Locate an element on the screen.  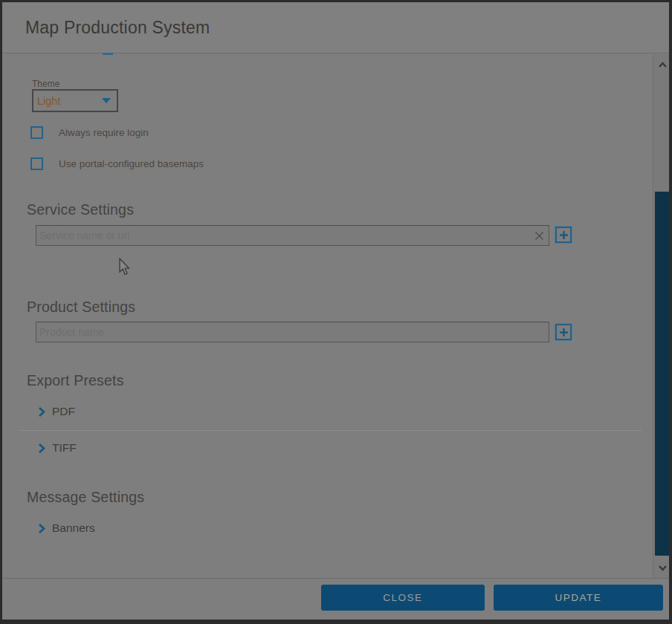
update-button: UPDATE is located at coordinates (578, 597).